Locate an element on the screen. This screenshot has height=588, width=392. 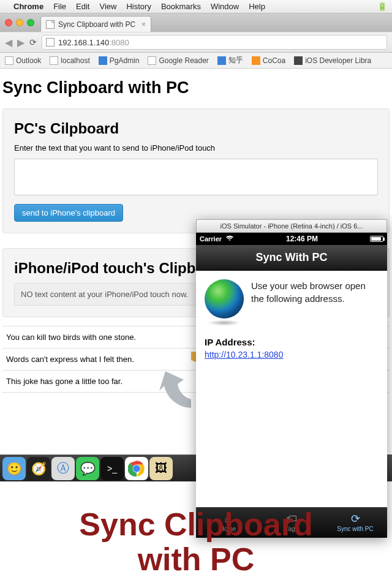
reload-button: ⟳ is located at coordinates (33, 42).